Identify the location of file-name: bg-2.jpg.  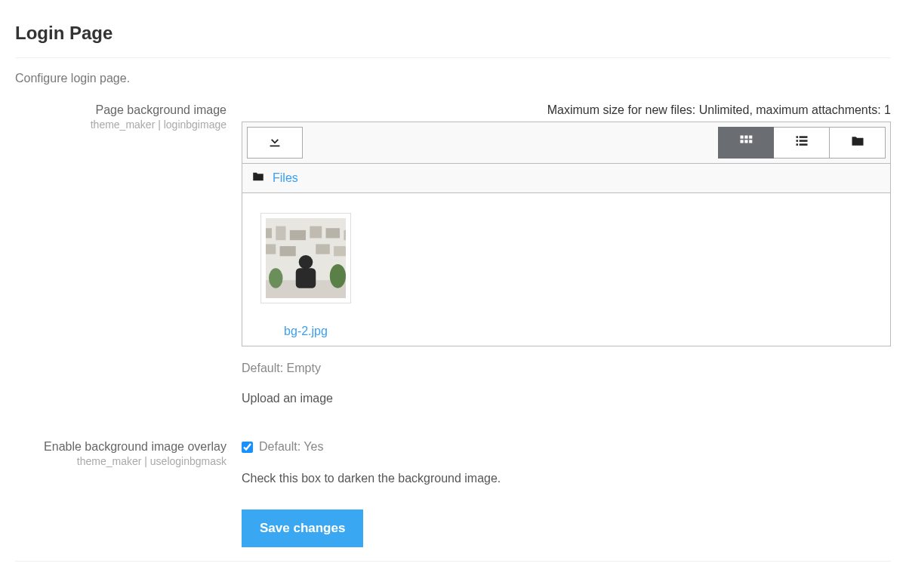
(306, 331).